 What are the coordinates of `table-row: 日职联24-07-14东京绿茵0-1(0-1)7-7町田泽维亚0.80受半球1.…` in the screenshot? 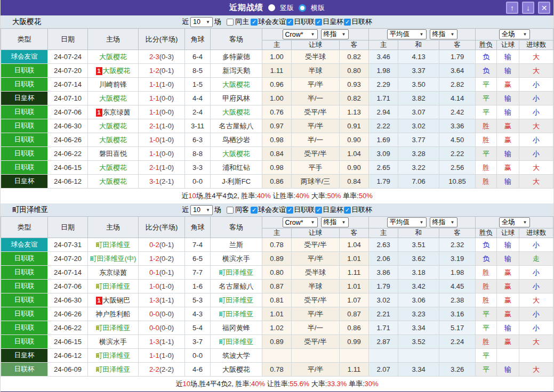 It's located at (277, 273).